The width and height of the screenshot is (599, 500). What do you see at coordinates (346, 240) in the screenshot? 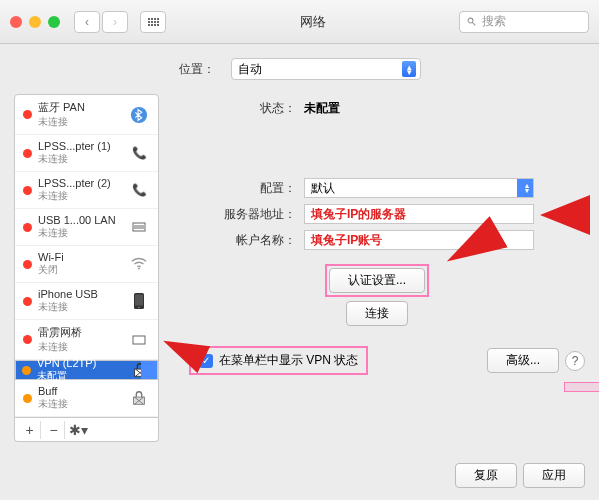
I see `account-value: 填兔子IP账号` at bounding box center [346, 240].